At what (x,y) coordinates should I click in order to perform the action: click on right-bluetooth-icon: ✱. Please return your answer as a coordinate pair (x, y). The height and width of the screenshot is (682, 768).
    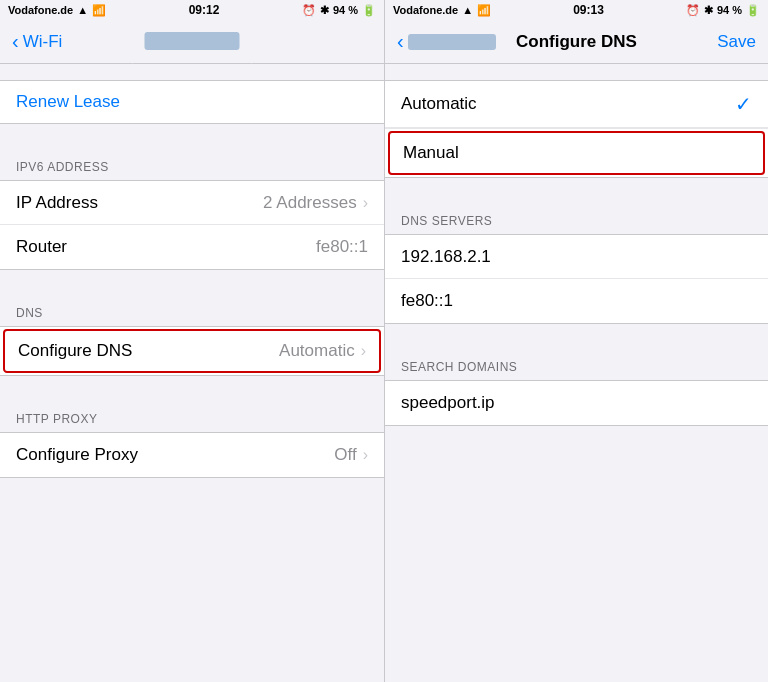
    Looking at the image, I should click on (708, 10).